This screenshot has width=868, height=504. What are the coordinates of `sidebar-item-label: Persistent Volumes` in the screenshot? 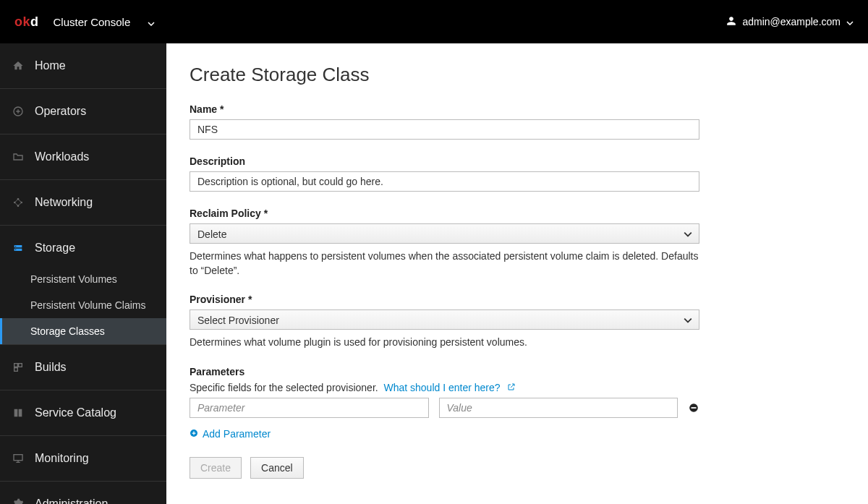 It's located at (74, 279).